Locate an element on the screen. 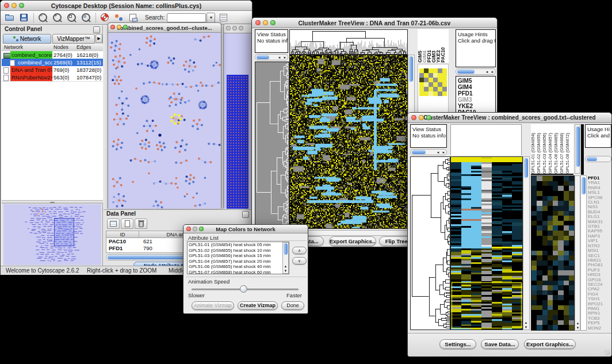 This screenshot has width=612, height=364. attribute-list-vscrollbar: ▲▼ is located at coordinates (285, 258).